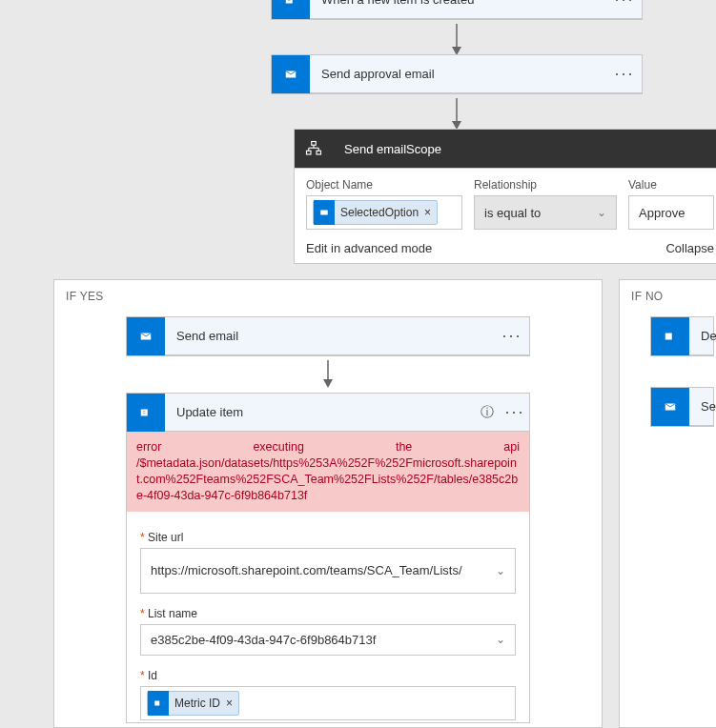  Describe the element at coordinates (683, 336) in the screenshot. I see `delete-header: Delete` at that location.